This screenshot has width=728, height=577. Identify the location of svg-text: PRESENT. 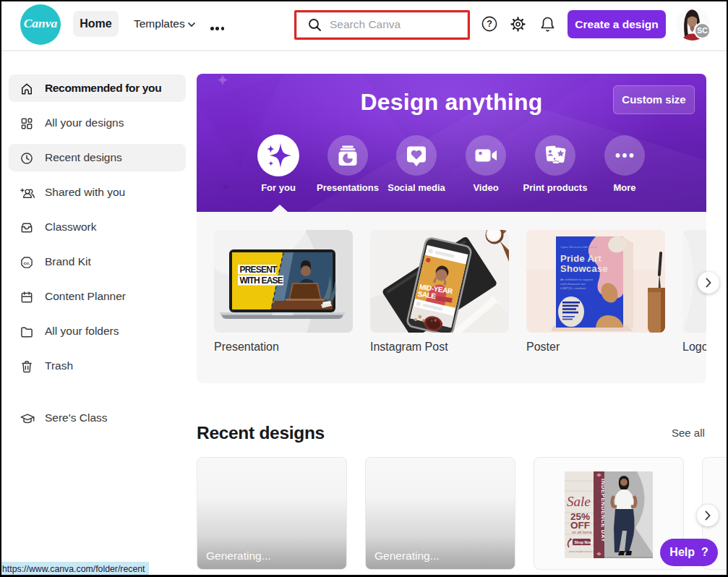
(259, 270).